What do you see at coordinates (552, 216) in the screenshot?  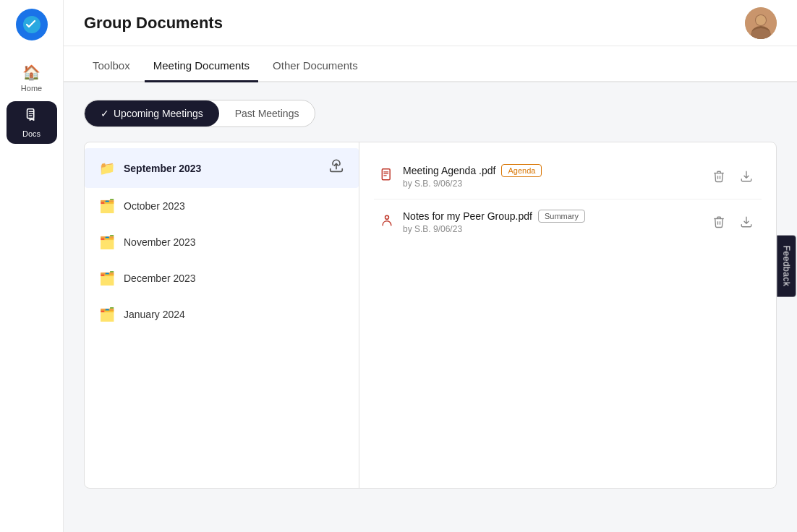 I see `file-name-row: Notes for my Peer Group.pdf Summary` at bounding box center [552, 216].